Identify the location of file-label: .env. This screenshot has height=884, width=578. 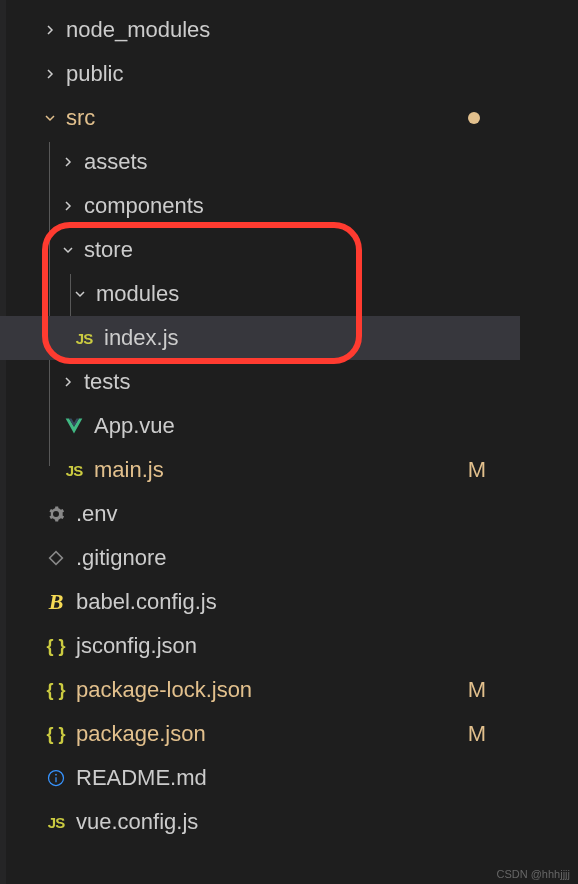
(298, 514).